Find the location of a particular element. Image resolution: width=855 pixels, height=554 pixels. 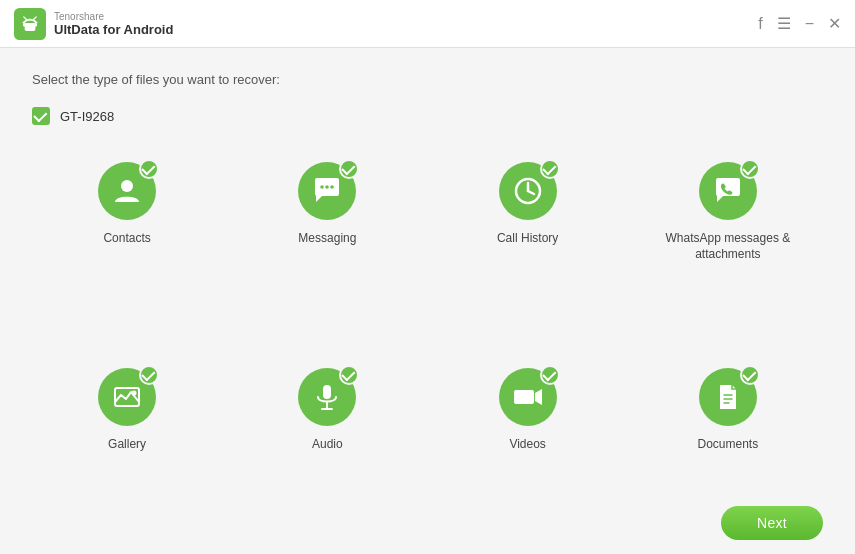

contacts-icon-wrapper is located at coordinates (127, 191).